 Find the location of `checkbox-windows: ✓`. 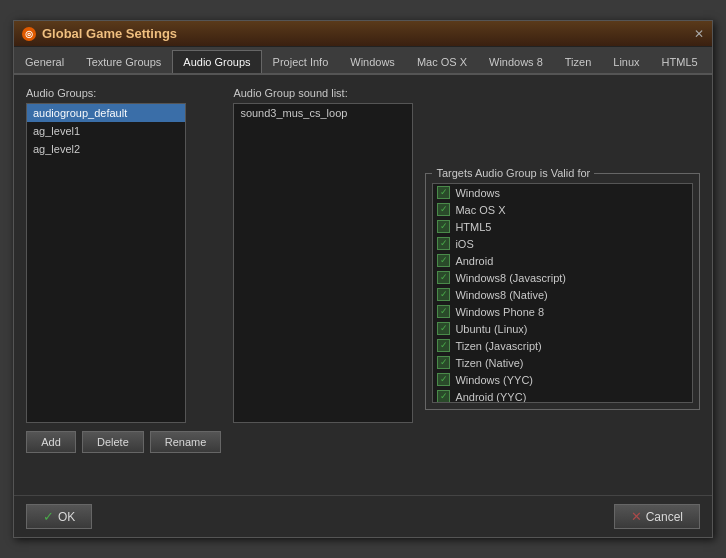

checkbox-windows: ✓ is located at coordinates (444, 192).